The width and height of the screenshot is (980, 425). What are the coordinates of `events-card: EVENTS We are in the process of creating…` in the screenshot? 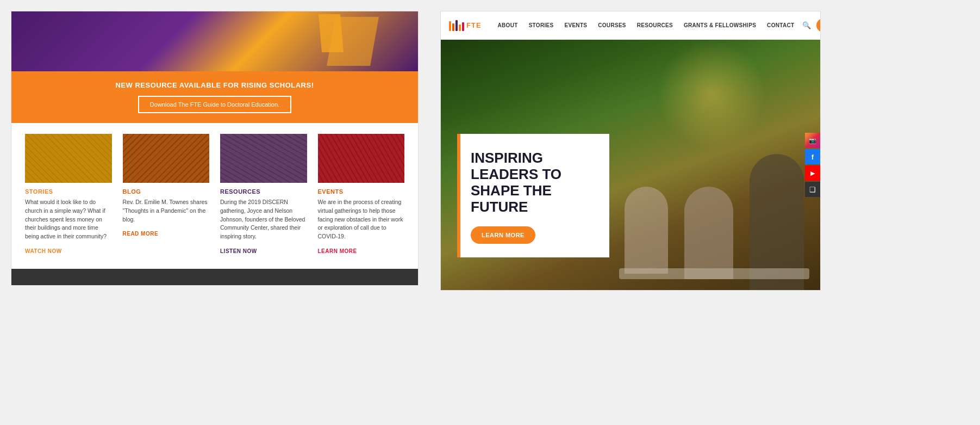 It's located at (361, 197).